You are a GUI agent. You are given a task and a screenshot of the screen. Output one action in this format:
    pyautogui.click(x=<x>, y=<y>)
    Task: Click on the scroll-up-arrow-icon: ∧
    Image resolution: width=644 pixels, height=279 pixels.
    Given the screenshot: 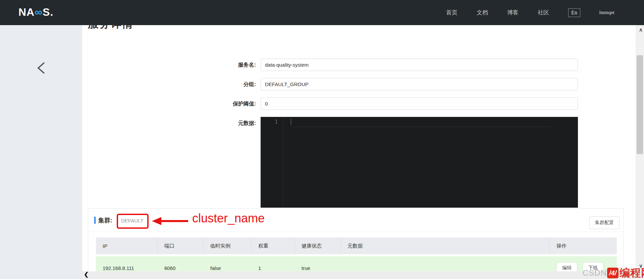 What is the action you would take?
    pyautogui.click(x=641, y=30)
    